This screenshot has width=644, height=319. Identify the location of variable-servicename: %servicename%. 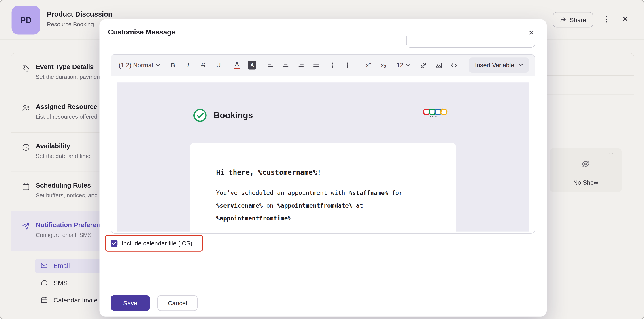
(239, 206).